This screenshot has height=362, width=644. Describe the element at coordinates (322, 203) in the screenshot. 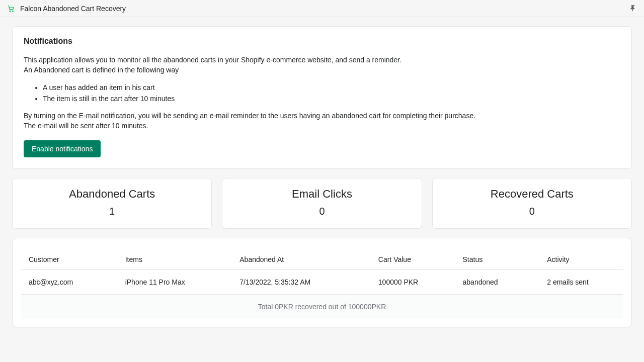

I see `stats-row: Abandoned Carts 1 Email Clicks 0 Recover…` at that location.